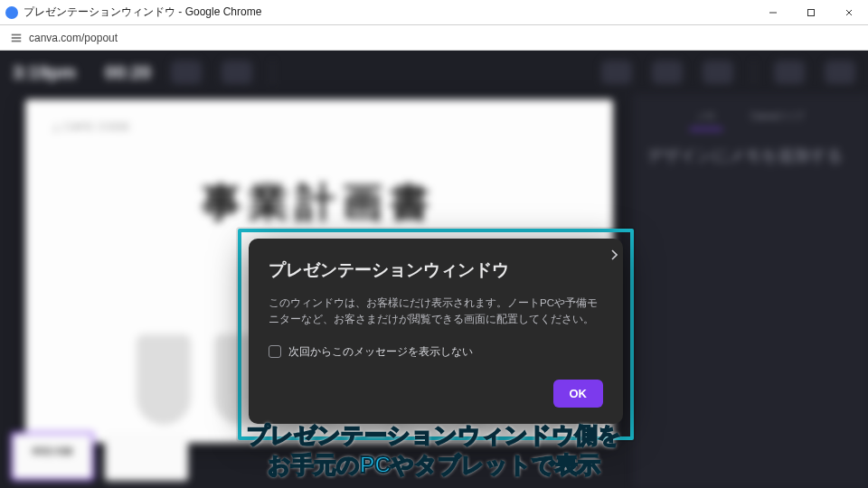  What do you see at coordinates (811, 13) in the screenshot?
I see `maximize-button` at bounding box center [811, 13].